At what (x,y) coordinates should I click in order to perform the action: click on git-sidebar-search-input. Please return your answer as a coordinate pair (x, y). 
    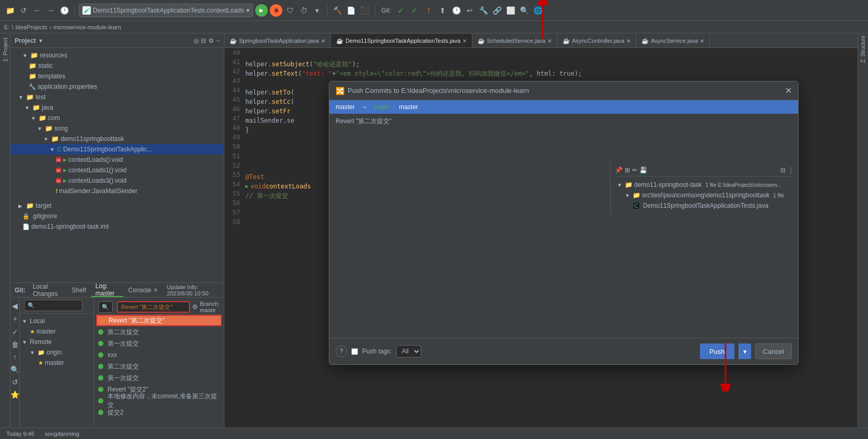
    Looking at the image, I should click on (58, 305).